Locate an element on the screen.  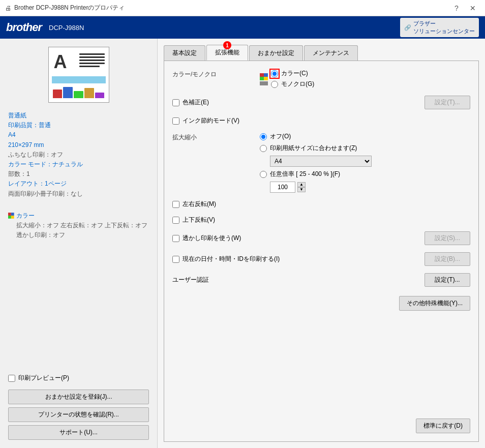
color-label-link: カラー is located at coordinates (82, 216).